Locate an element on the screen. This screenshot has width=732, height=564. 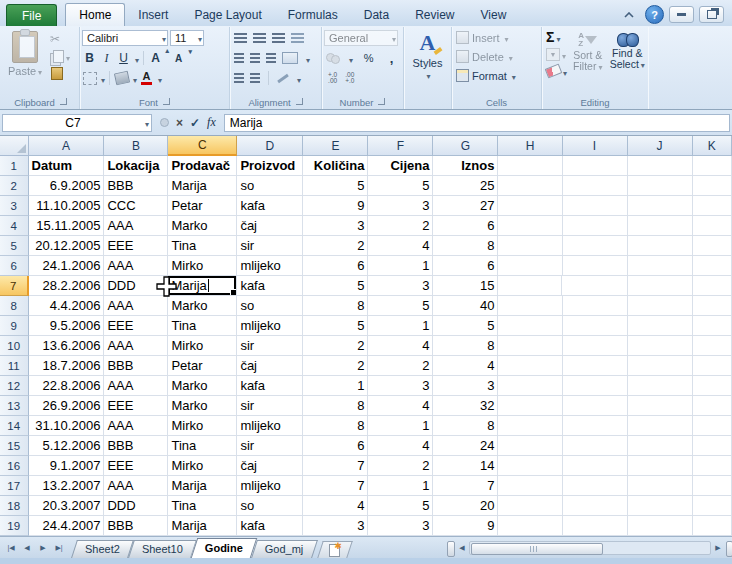
cell-D3: kafa is located at coordinates (270, 206).